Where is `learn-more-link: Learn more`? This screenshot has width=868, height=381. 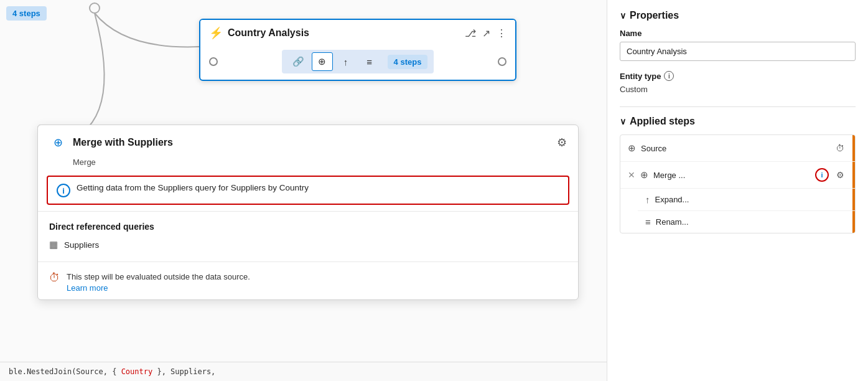
learn-more-link: Learn more is located at coordinates (87, 288).